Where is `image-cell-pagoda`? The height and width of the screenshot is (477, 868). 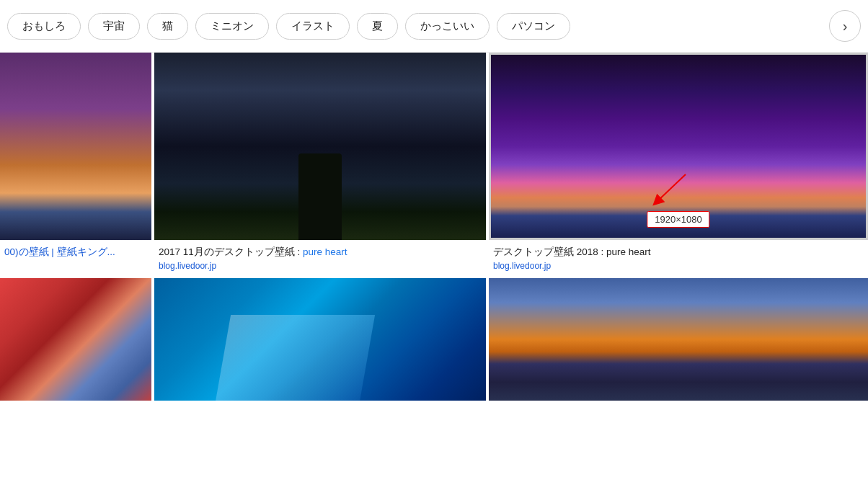
image-cell-pagoda is located at coordinates (678, 339).